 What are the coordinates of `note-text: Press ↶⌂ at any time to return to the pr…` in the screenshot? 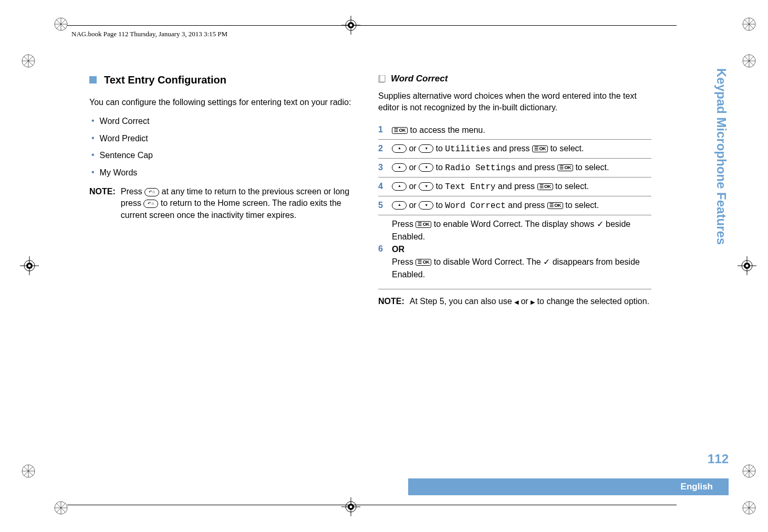 It's located at (239, 204).